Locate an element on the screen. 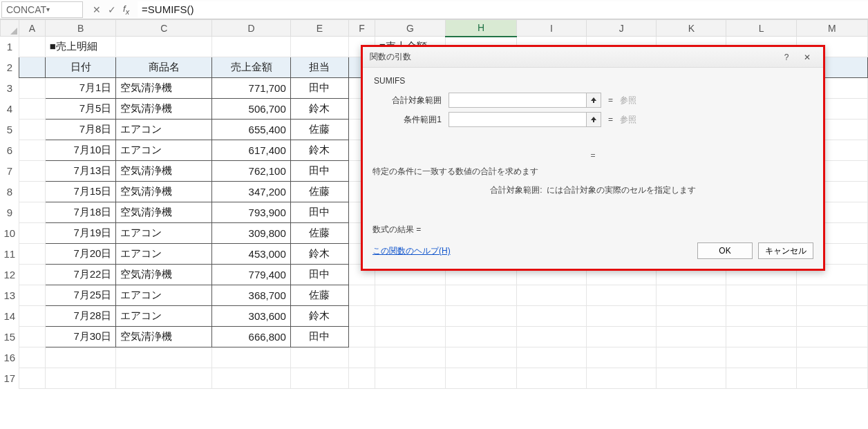 Image resolution: width=868 pixels, height=429 pixels. row-header: 2 is located at coordinates (10, 68).